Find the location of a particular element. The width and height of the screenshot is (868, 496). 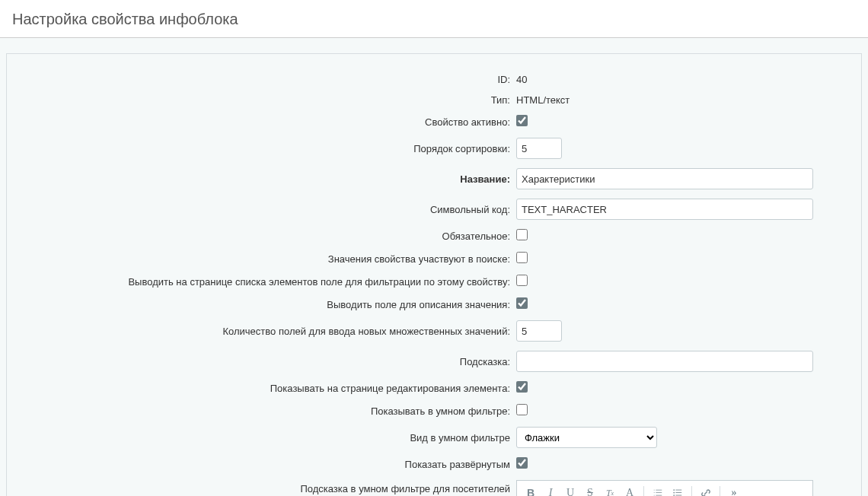

smart-filter-view-select: Флажки is located at coordinates (586, 437).